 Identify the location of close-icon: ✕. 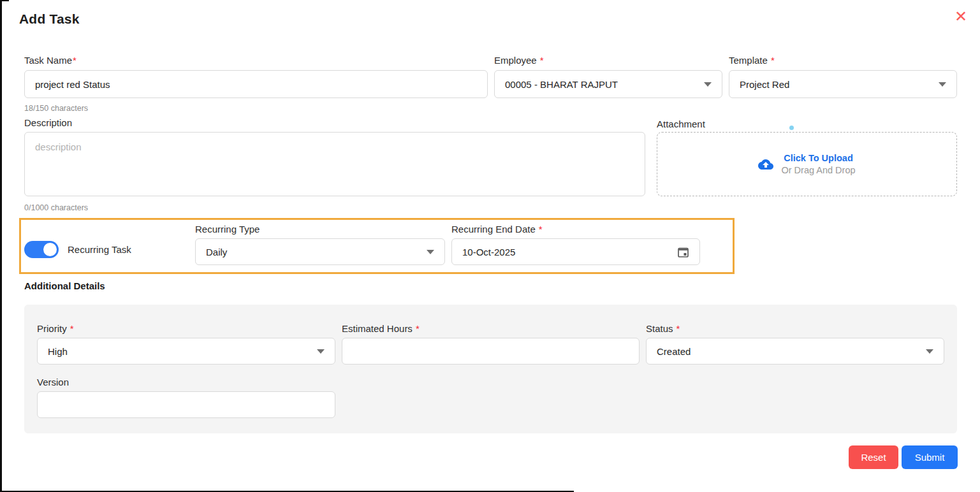
(961, 17).